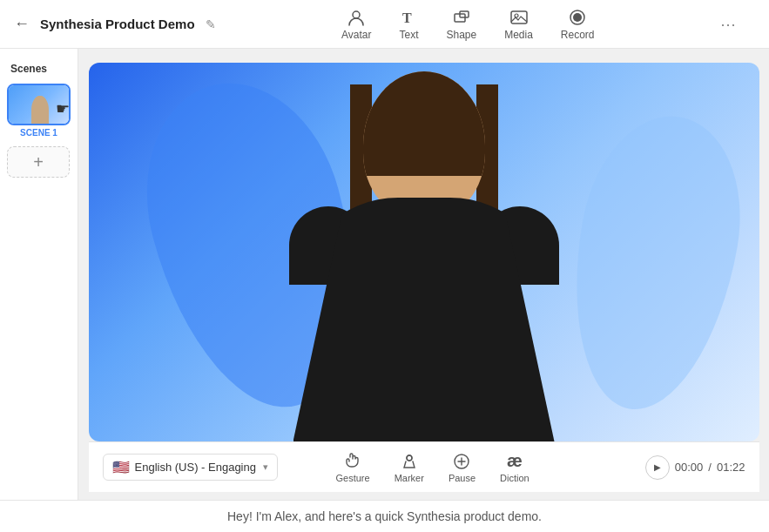  I want to click on tool-media: Media, so click(519, 24).